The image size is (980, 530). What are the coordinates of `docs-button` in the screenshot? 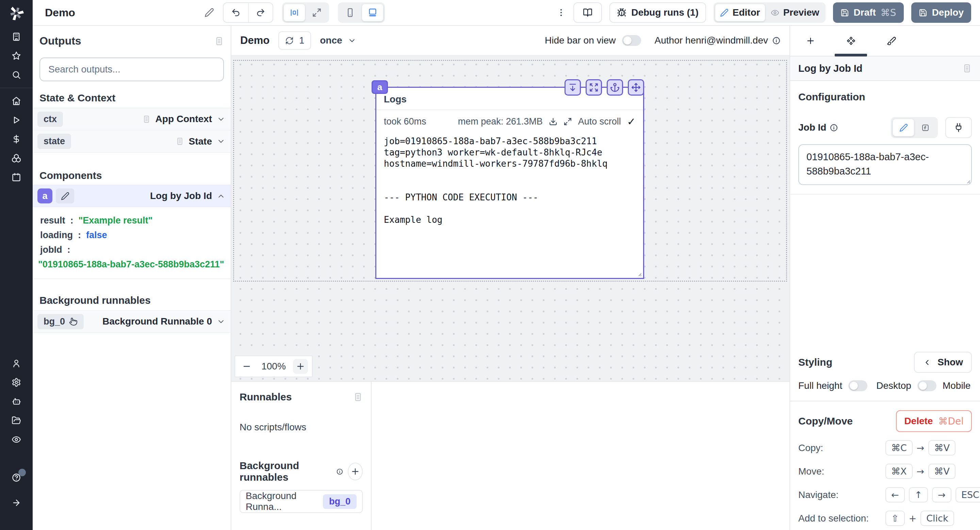 It's located at (587, 13).